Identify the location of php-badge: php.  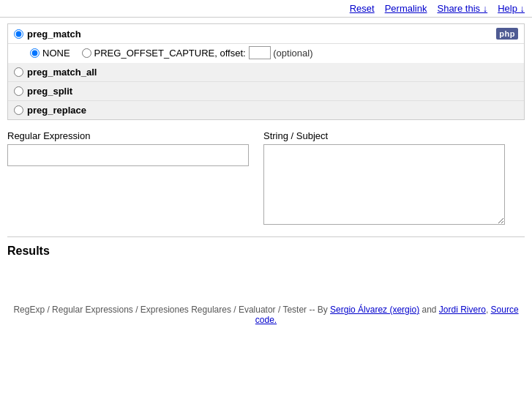
(507, 34).